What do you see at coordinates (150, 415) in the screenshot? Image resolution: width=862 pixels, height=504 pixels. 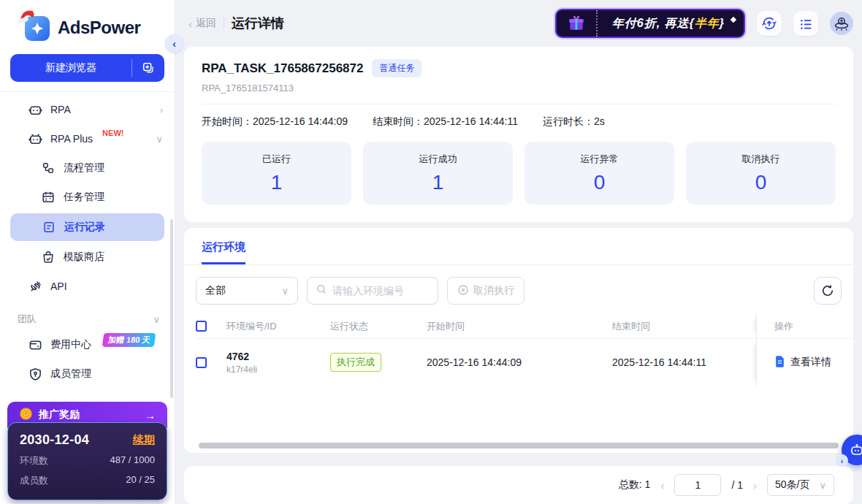 I see `arrow-right-icon: →` at bounding box center [150, 415].